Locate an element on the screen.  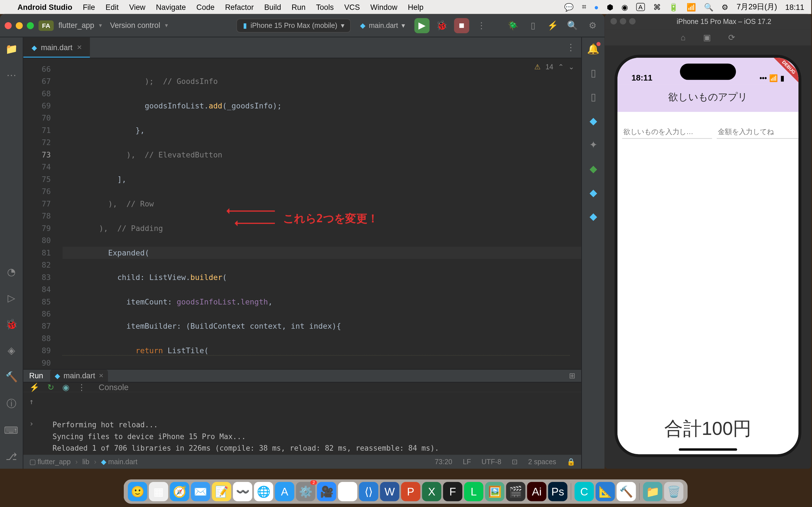
ai-assistant-icon: ✦ is located at coordinates (593, 145).